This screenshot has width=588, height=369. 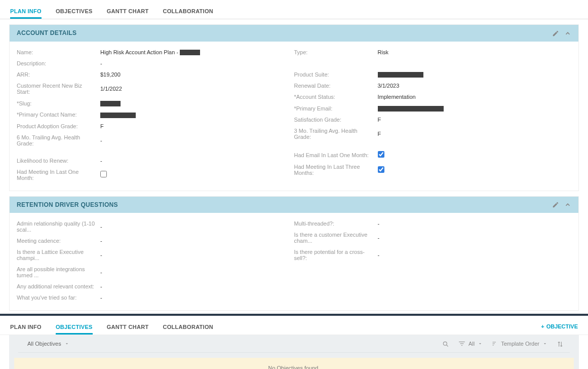 I want to click on sort-icon, so click(x=495, y=344).